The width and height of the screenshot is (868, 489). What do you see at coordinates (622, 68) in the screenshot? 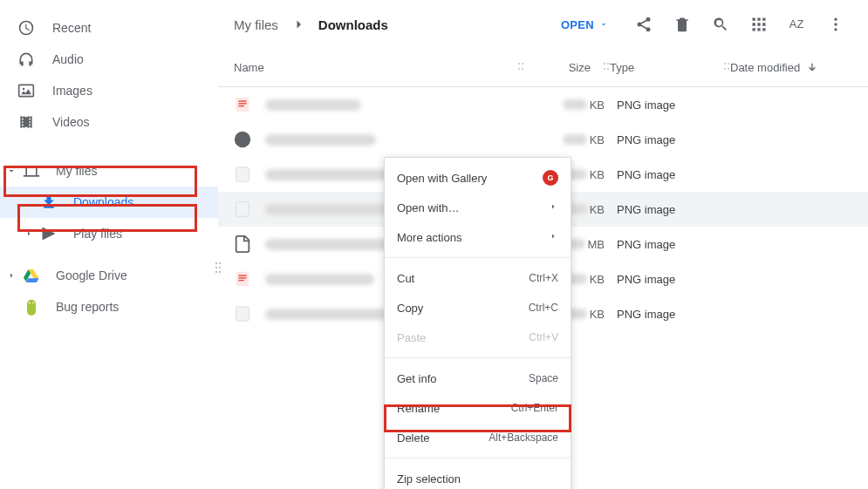
I see `column-header-type: Type` at bounding box center [622, 68].